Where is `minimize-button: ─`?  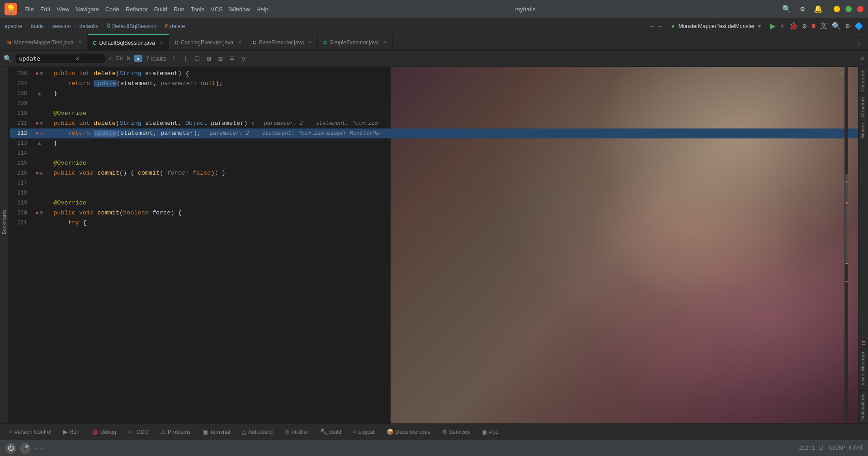
minimize-button: ─ is located at coordinates (837, 9).